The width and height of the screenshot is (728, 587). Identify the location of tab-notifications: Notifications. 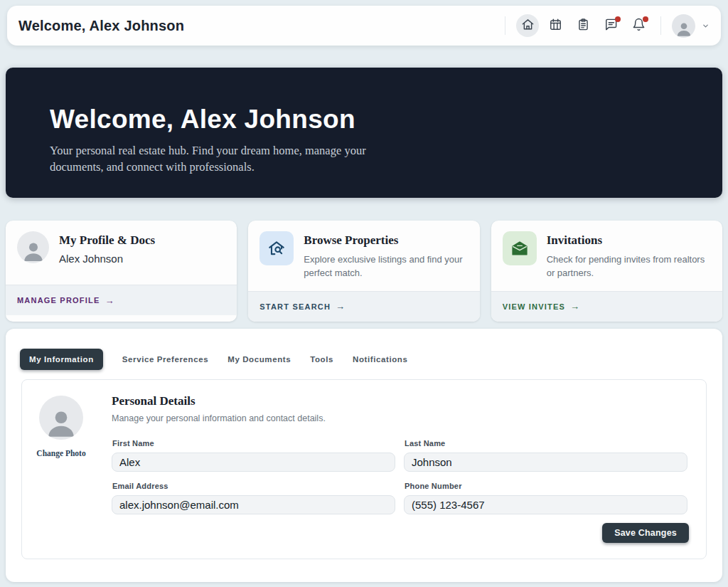
(380, 359).